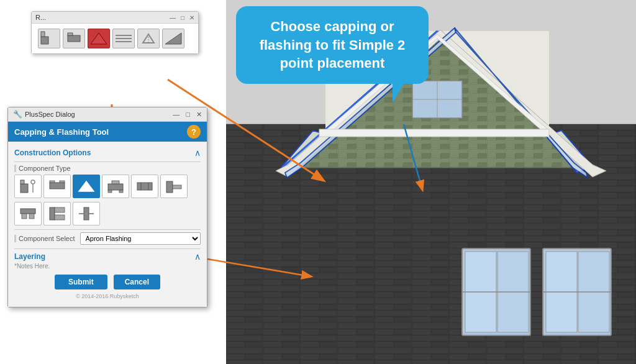 The image size is (636, 364). Describe the element at coordinates (107, 114) in the screenshot. I see `dialog-titlebar: 🔧 PlusSpec Dialog — □ ✕` at that location.